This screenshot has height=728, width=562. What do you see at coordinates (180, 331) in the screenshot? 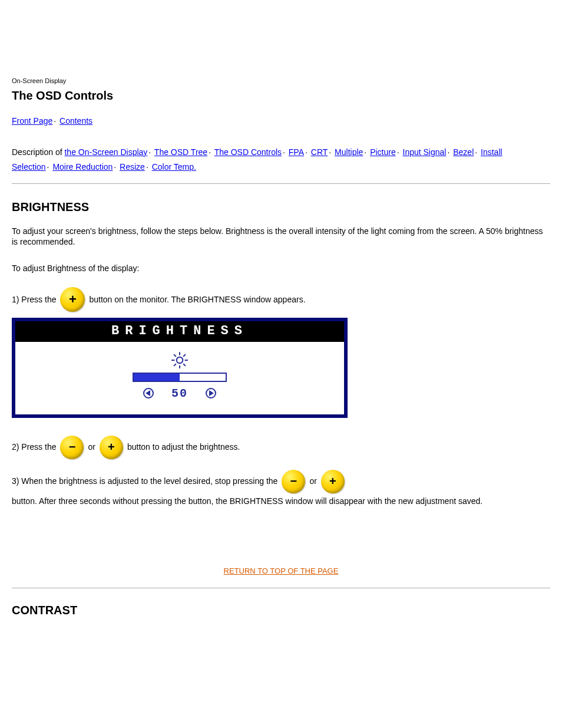
I see `osd-panel-title: BRIGHTNESS` at bounding box center [180, 331].